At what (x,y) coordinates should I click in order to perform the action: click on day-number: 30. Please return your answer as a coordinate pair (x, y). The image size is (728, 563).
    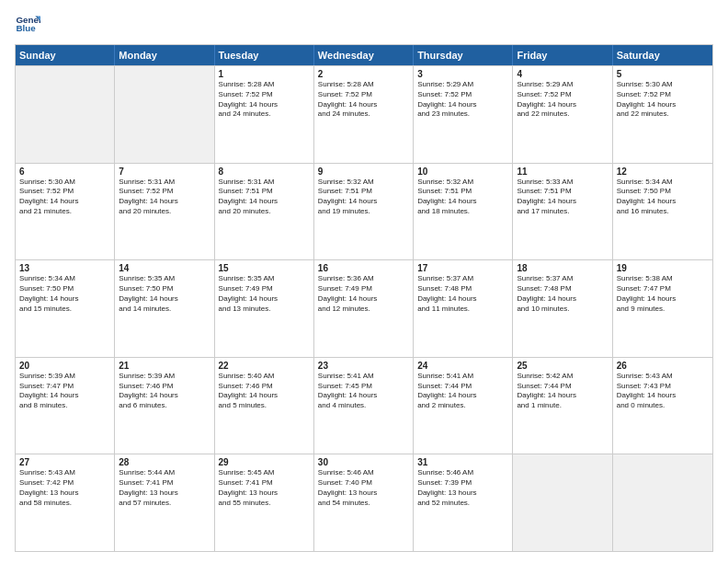
    Looking at the image, I should click on (364, 462).